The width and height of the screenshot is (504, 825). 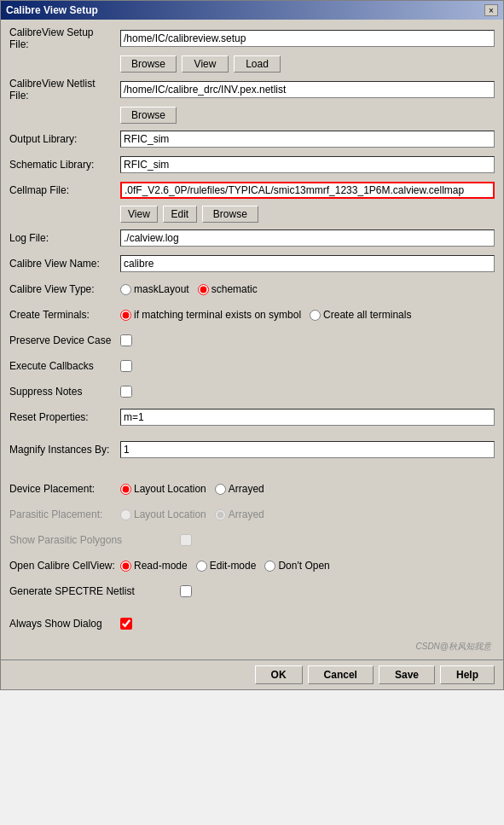 I want to click on help-button: Help, so click(x=467, y=675).